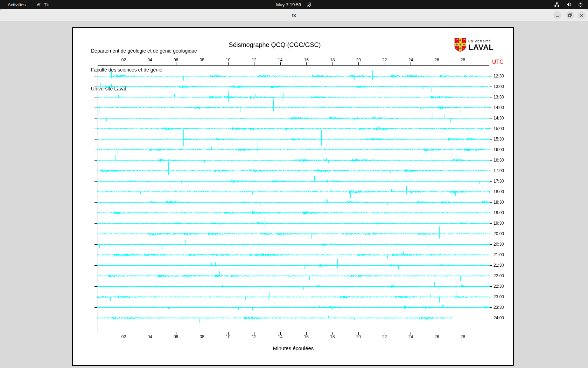  What do you see at coordinates (124, 60) in the screenshot?
I see `x-tick-top-02: 02` at bounding box center [124, 60].